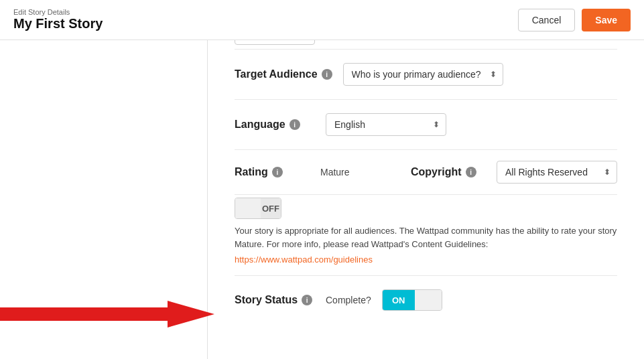 The width and height of the screenshot is (644, 359). I want to click on rating-guidelines-link: https://www.wattpad.com/guidelines, so click(426, 260).